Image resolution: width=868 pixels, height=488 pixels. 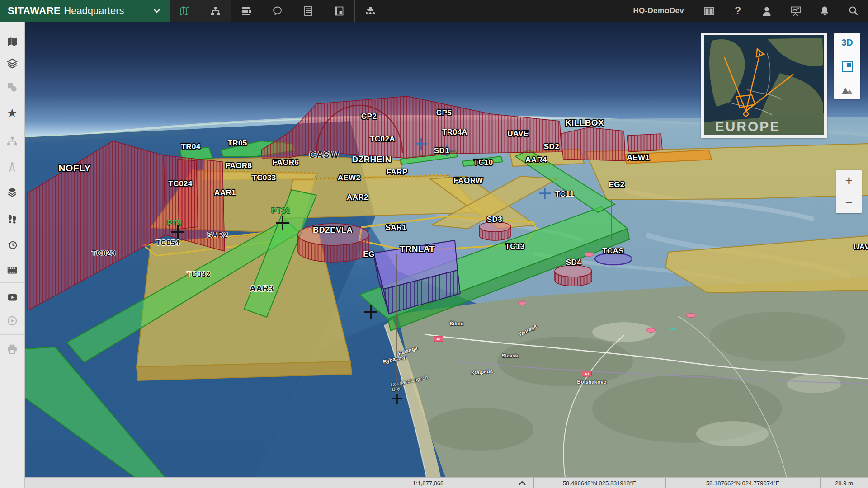 I want to click on sidebar-favorites-icon: ★, so click(x=12, y=113).